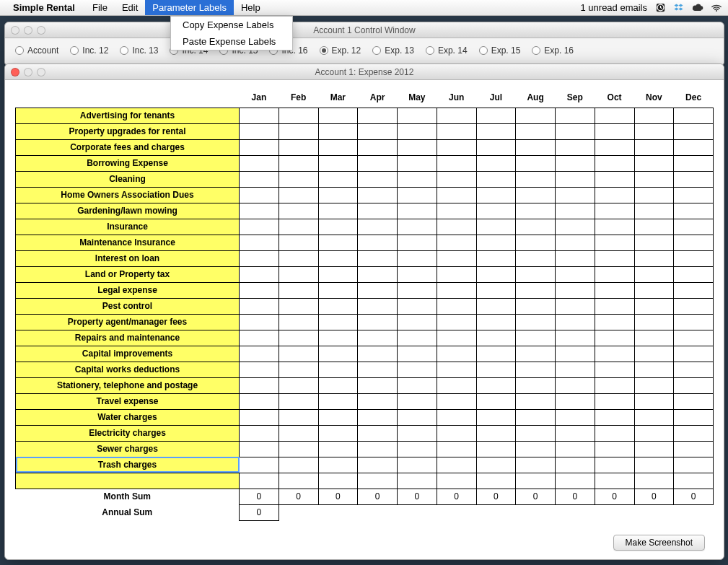  Describe the element at coordinates (37, 51) in the screenshot. I see `tab-account: Account` at that location.